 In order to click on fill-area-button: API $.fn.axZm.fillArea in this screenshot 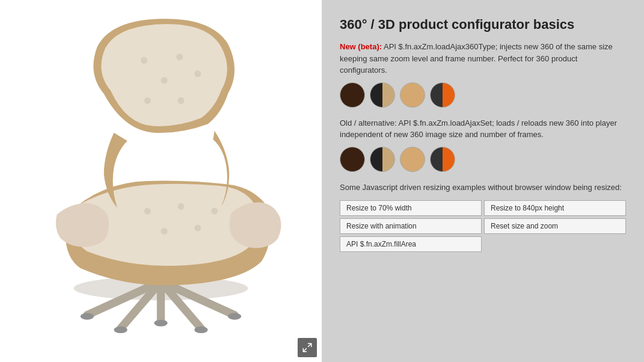, I will do `click(411, 244)`.